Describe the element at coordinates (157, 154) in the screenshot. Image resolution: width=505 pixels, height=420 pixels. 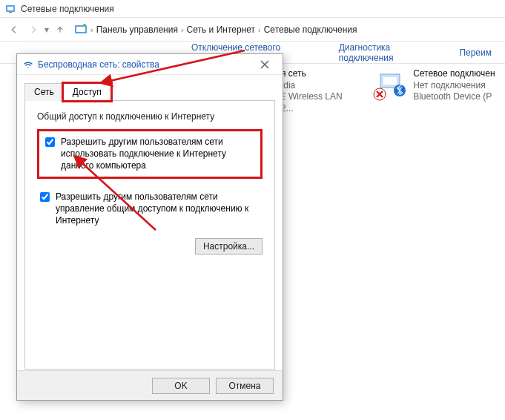
I see `checkbox-allow-share-label: Разрешить другим пользователям сети испо…` at that location.